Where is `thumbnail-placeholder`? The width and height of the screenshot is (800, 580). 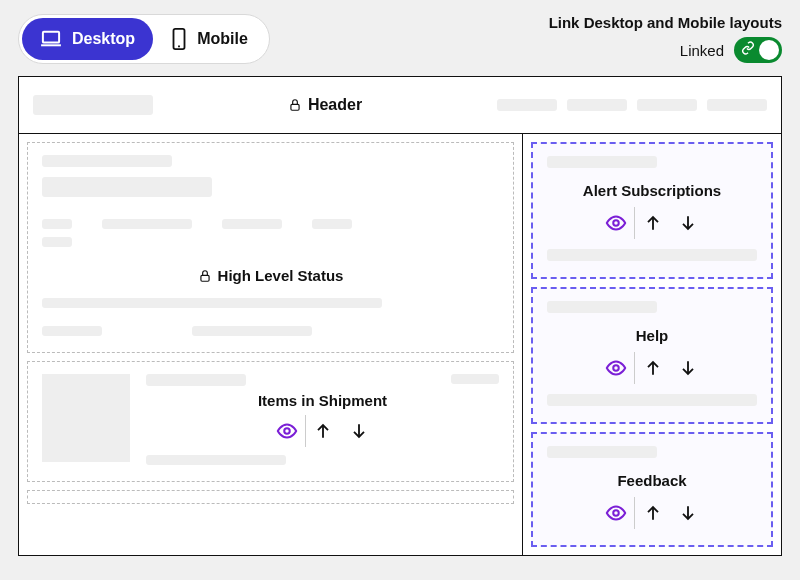 thumbnail-placeholder is located at coordinates (86, 418).